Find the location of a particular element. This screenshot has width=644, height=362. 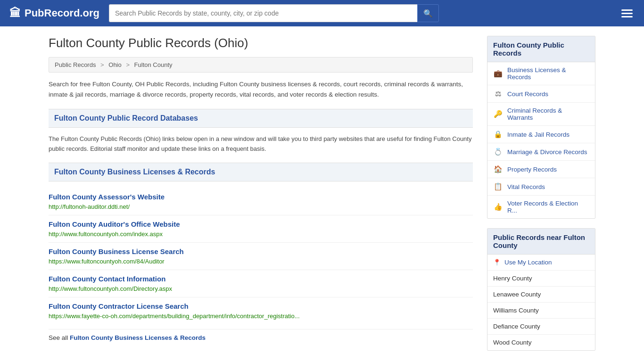

sidebar-item-business: 💼 Business Licenses & Records is located at coordinates (541, 74).